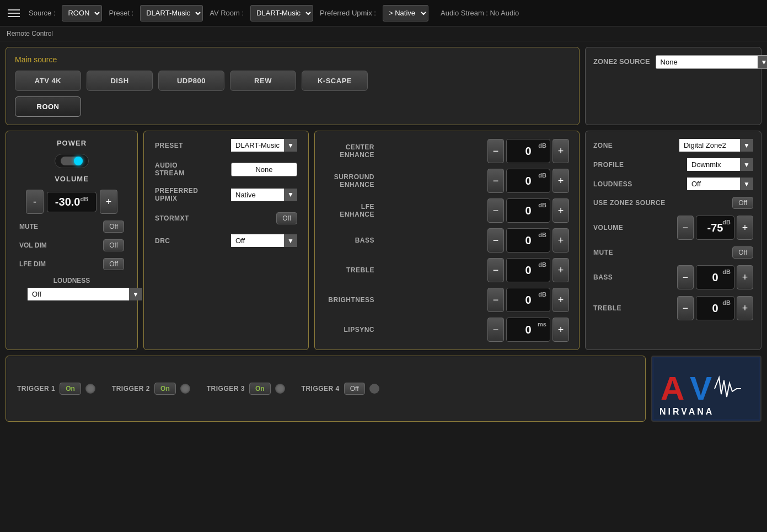  What do you see at coordinates (355, 389) in the screenshot?
I see `trigger4-btn: Off` at bounding box center [355, 389].